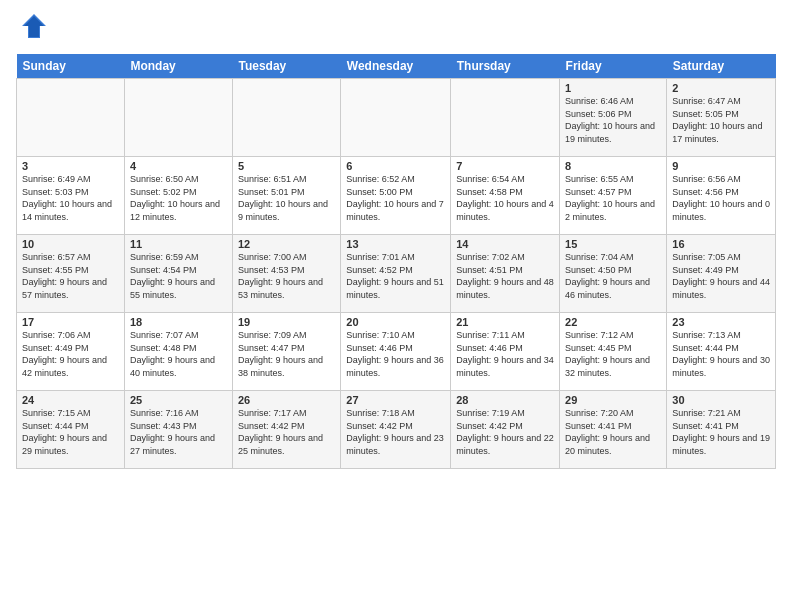 The width and height of the screenshot is (792, 612). Describe the element at coordinates (71, 352) in the screenshot. I see `calendar-cell: 17Sunrise: 7:06 AM Sunset: 4:49 PM Dayli…` at that location.